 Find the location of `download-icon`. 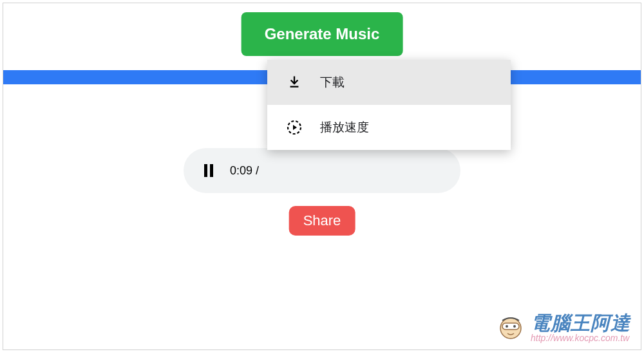

download-icon is located at coordinates (294, 82).